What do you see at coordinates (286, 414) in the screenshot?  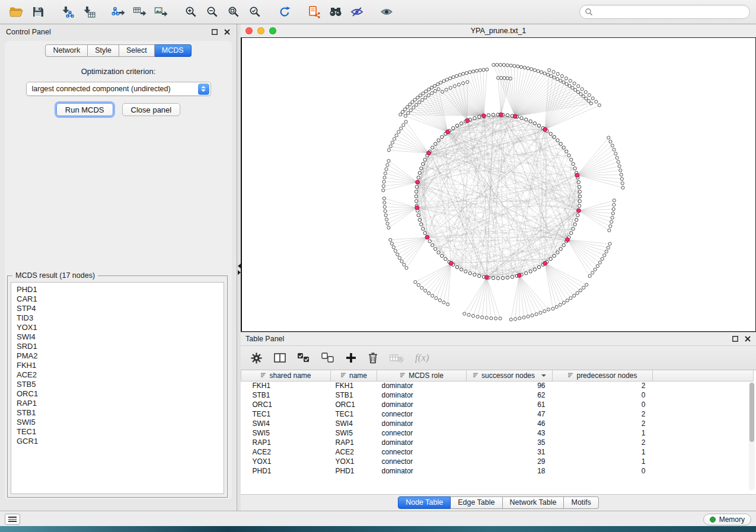 I see `cell-shared-name: TEC1` at bounding box center [286, 414].